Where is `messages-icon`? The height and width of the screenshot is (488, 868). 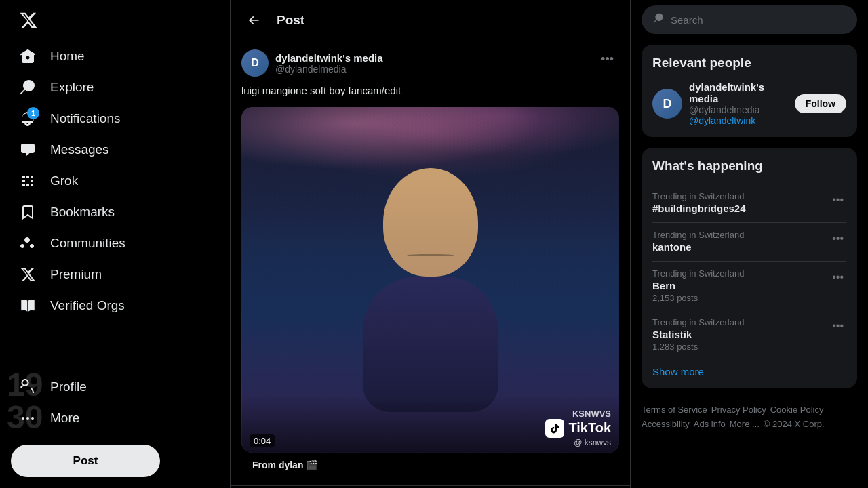 messages-icon is located at coordinates (28, 150).